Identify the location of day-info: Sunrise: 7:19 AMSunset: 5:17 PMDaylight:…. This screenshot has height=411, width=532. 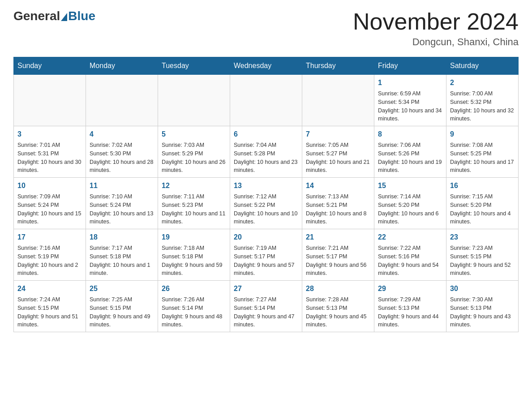
(266, 261).